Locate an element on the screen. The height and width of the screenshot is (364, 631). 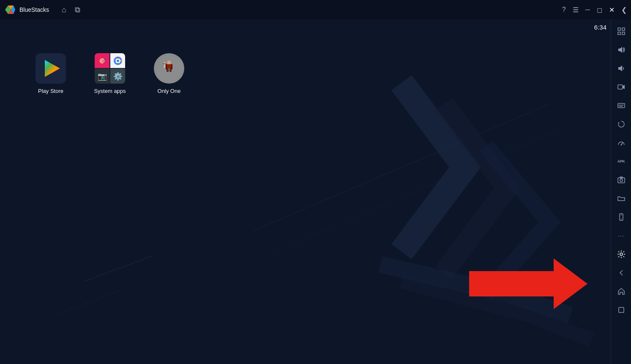
play-store-app: Play Store is located at coordinates (51, 73).